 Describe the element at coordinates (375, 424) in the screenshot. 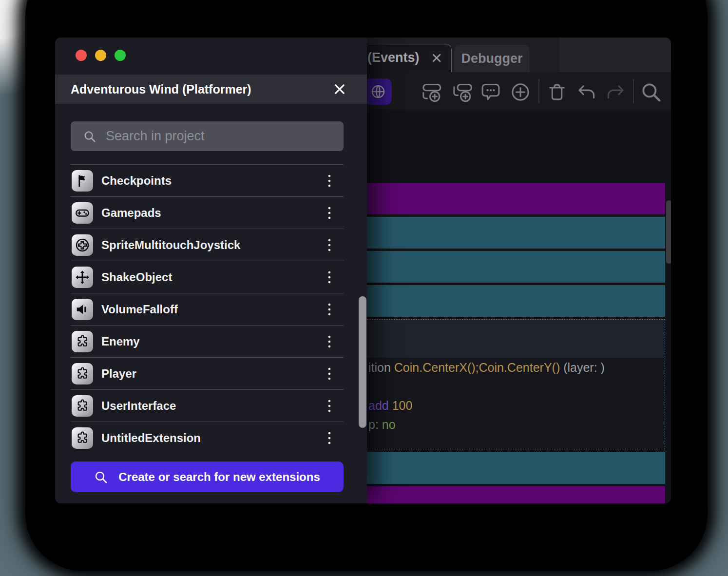

I see `code-token: p:` at that location.